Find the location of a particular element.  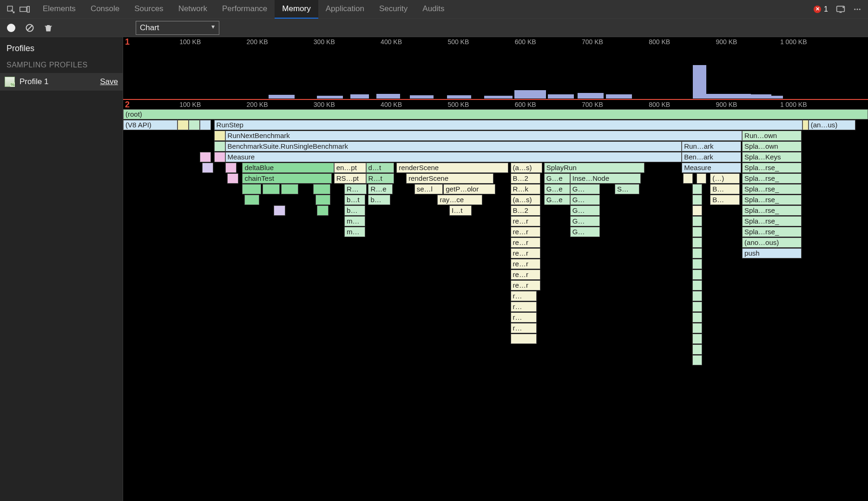

tab-application: Application is located at coordinates (345, 9).